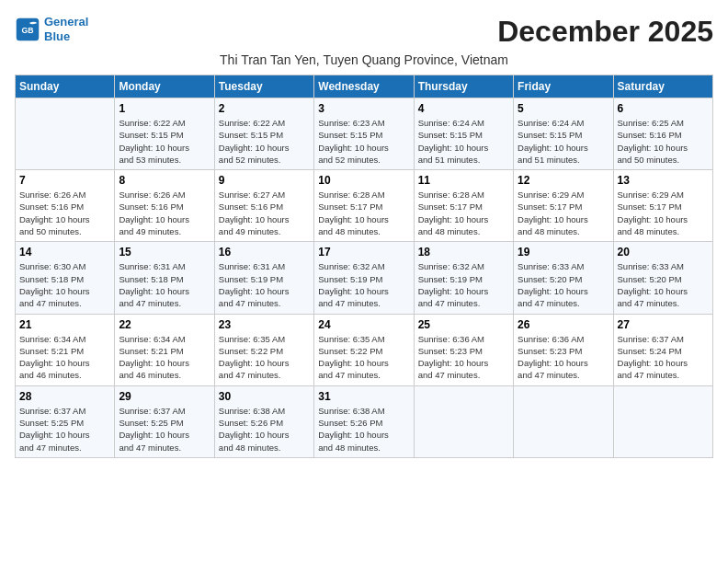  Describe the element at coordinates (364, 278) in the screenshot. I see `calendar-week-3: 14Sunrise: 6:30 AMSunset: 5:18 PMDayligh…` at that location.